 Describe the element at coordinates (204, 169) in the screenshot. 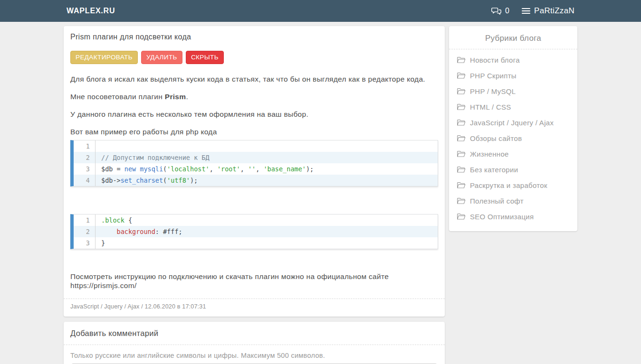

I see `code-text: $db = new mysqli('localhost', 'root', ''…` at that location.